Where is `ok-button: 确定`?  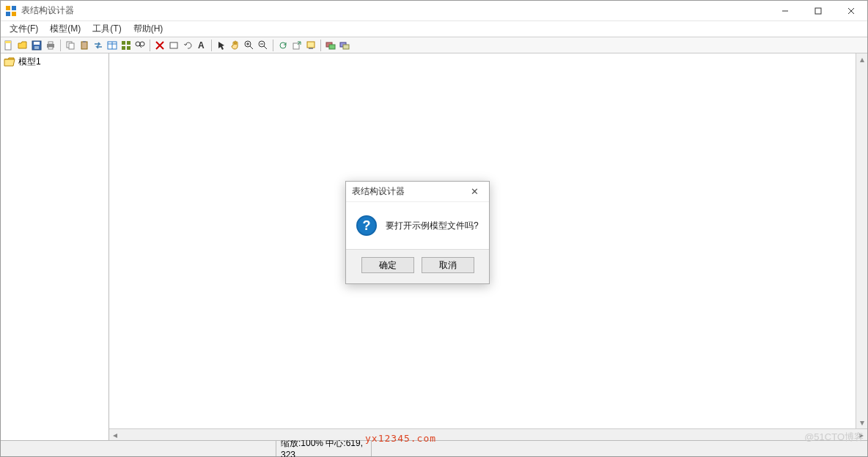
ok-button: 确定 is located at coordinates (388, 265).